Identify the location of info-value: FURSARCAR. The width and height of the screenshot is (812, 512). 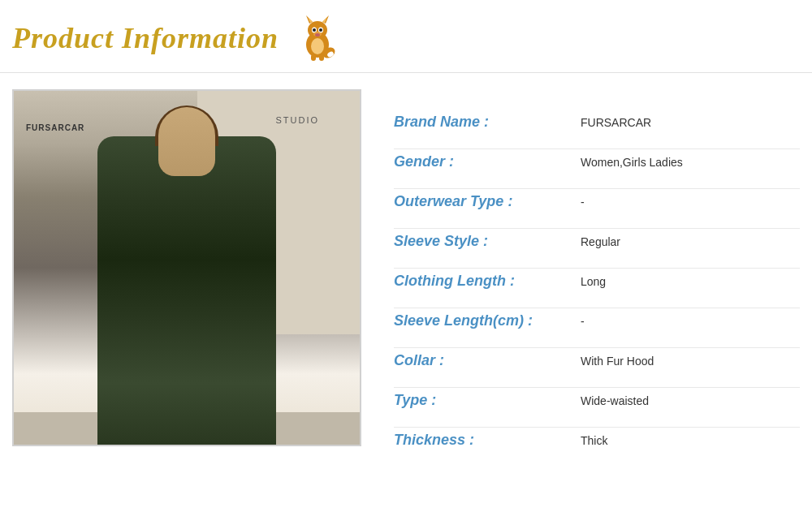
(615, 122).